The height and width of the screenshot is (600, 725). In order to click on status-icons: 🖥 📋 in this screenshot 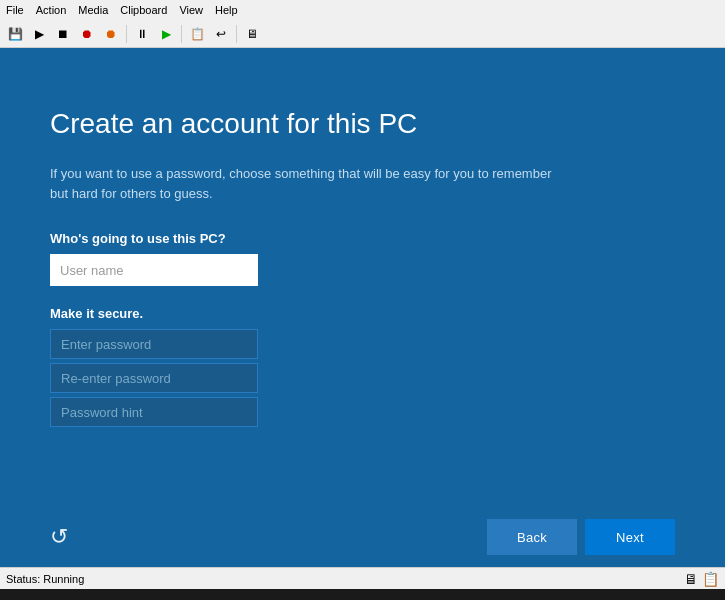, I will do `click(702, 579)`.